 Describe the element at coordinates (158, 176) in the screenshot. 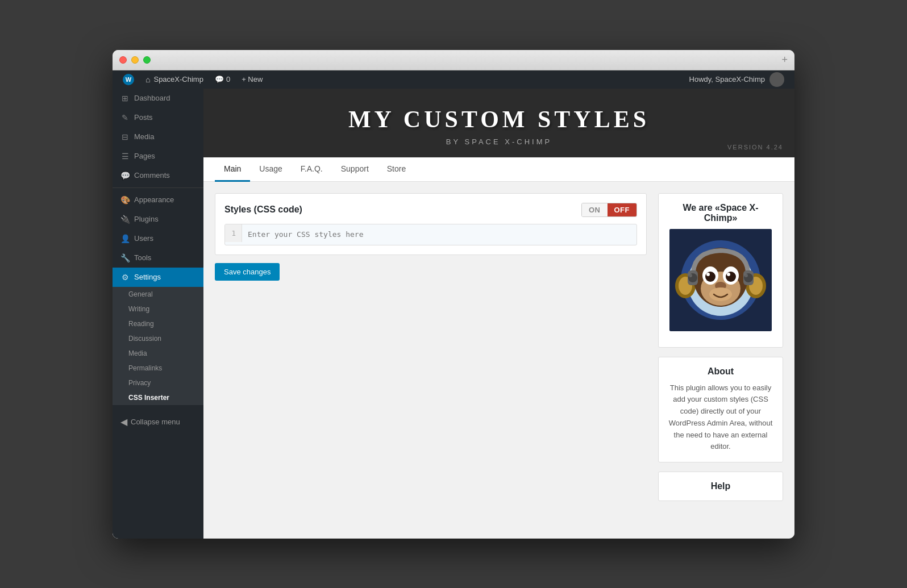

I see `sidebar-item-comments: 💬 Comments` at that location.